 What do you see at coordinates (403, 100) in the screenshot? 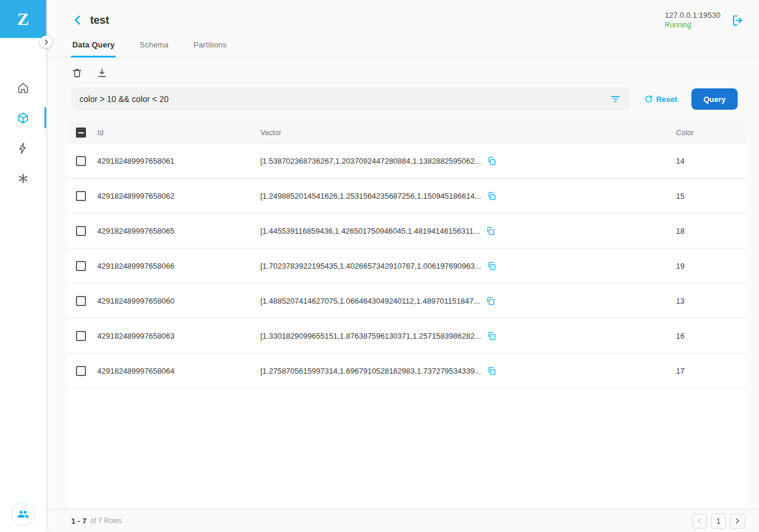
I see `query-bar: Reset Query` at bounding box center [403, 100].